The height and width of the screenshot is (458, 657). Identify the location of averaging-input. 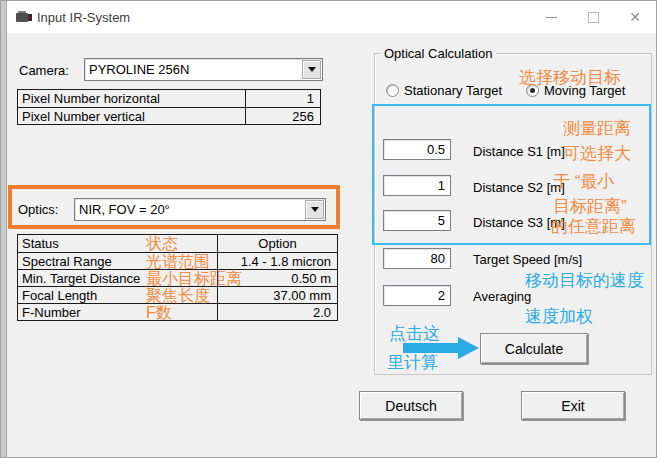
(417, 296).